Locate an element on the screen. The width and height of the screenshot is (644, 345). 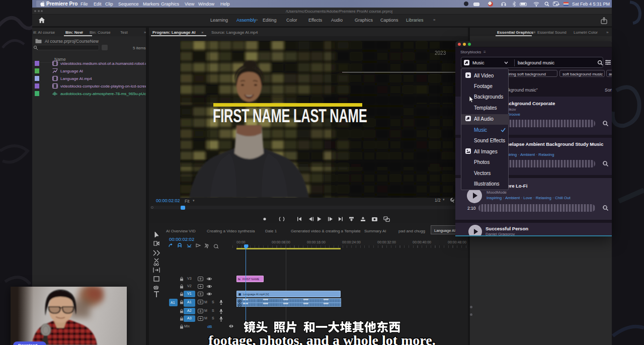
svg-text:footage, photos, and a whole l: footage, photos, and a whole lot more. is located at coordinates (322, 340).